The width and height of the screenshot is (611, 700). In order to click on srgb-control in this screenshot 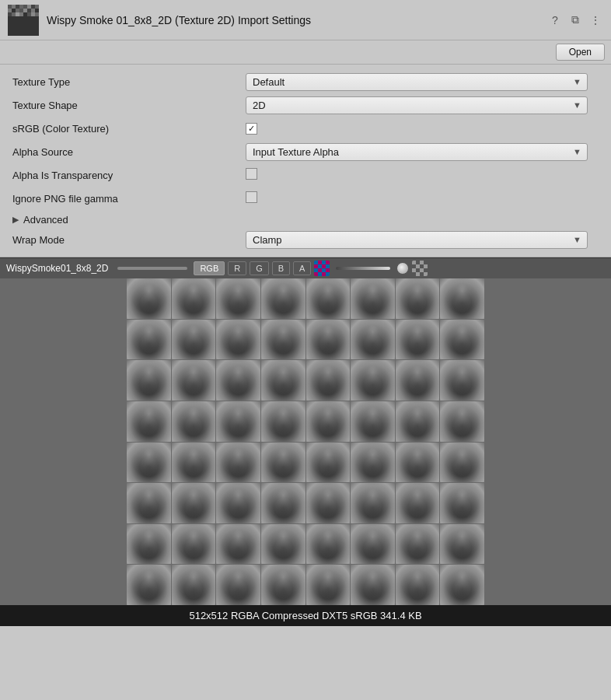, I will do `click(422, 128)`.